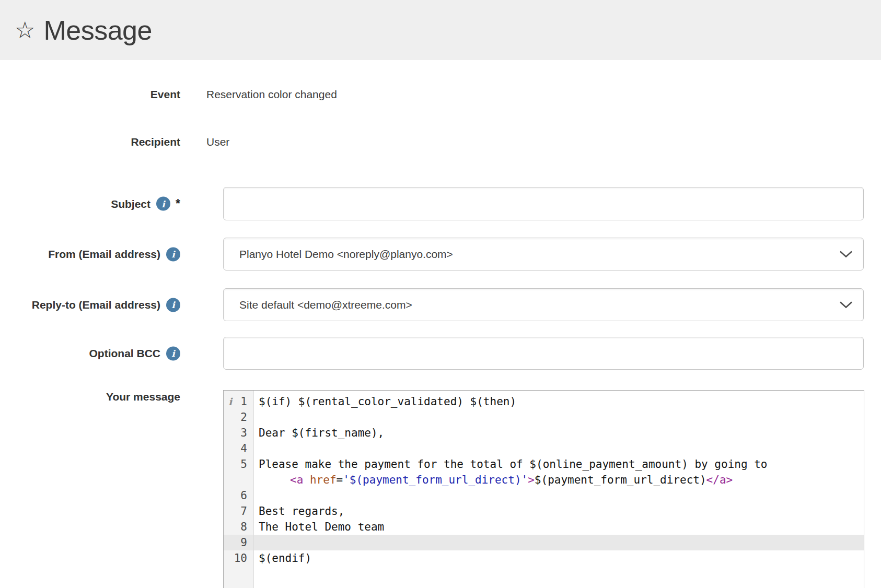  I want to click on code-token: <a, so click(297, 480).